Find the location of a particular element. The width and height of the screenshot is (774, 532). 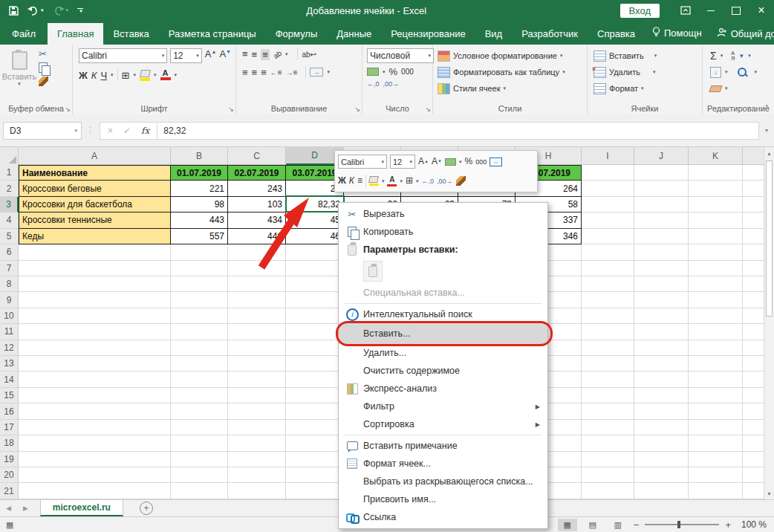

cell-A1: Наименование is located at coordinates (95, 172).